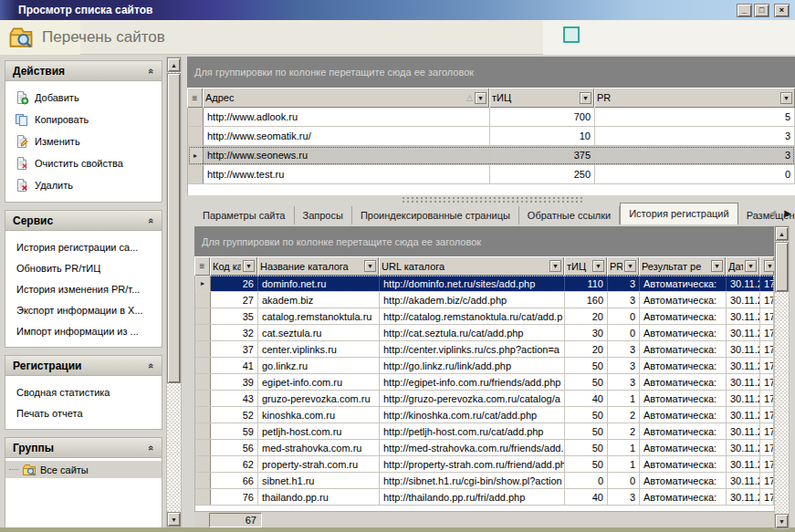  Describe the element at coordinates (570, 215) in the screenshot. I see `tab-item: Обратные ссылки` at that location.